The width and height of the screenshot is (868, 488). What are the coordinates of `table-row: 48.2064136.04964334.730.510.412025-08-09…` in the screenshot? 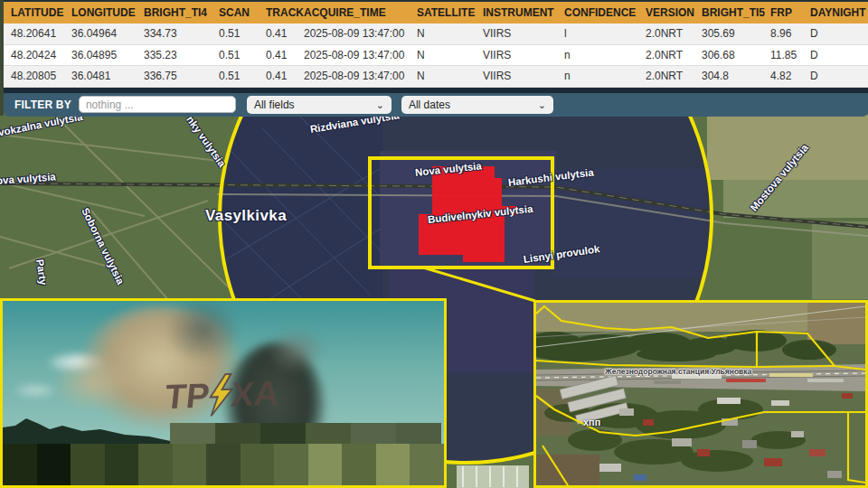 It's located at (436, 34).